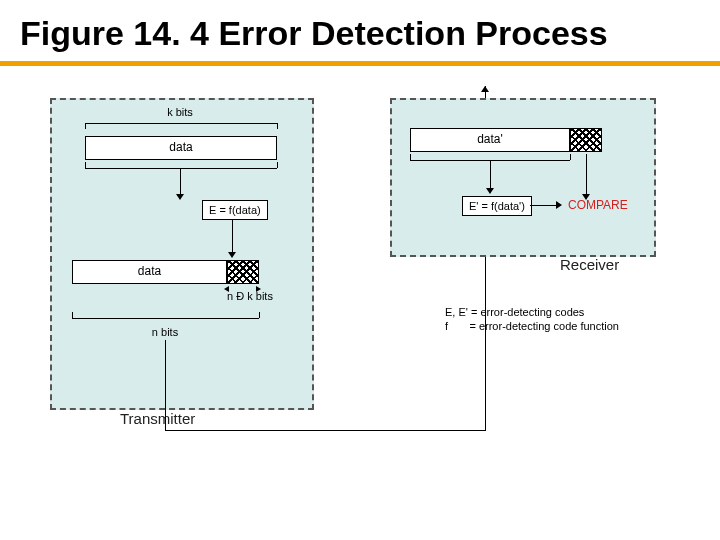 This screenshot has height=540, width=720. Describe the element at coordinates (523, 178) in the screenshot. I see `receiver-panel` at that location.